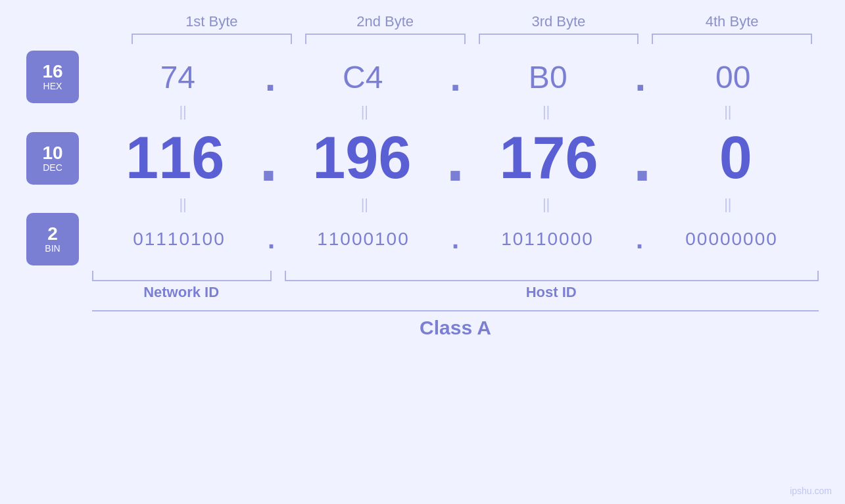 This screenshot has height=504, width=845. What do you see at coordinates (559, 22) in the screenshot?
I see `byte-header-3: 3rd Byte` at bounding box center [559, 22].